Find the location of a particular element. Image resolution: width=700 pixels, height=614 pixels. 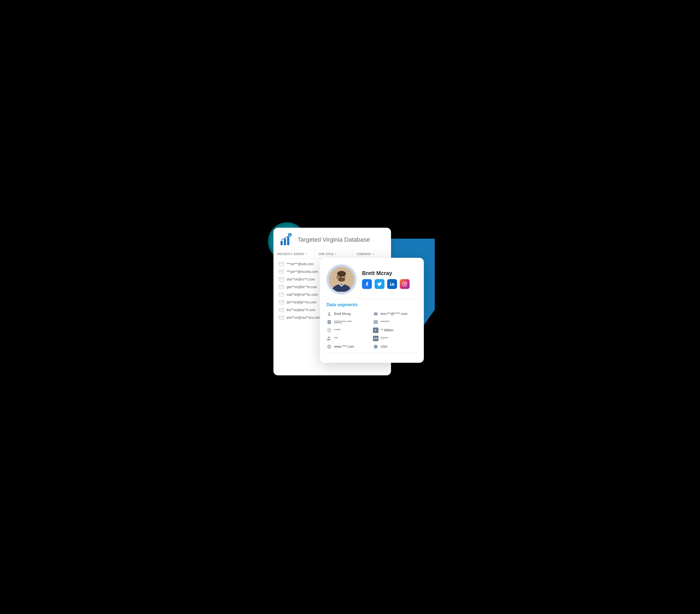

zip-value: 77*** is located at coordinates (384, 338).